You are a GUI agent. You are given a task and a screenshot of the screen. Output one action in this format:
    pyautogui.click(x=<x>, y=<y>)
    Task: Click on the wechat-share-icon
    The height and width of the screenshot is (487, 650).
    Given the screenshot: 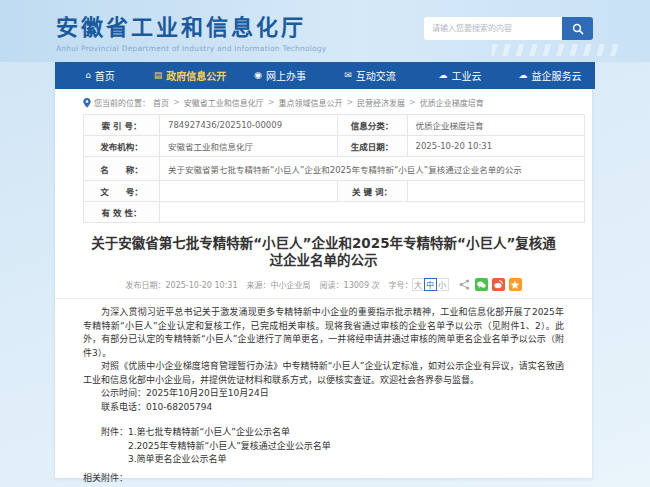 What is the action you would take?
    pyautogui.click(x=482, y=284)
    